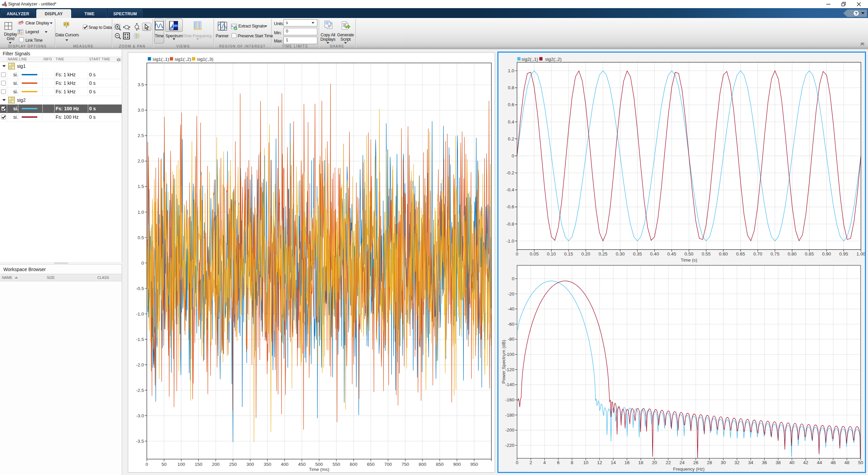 This screenshot has height=475, width=868. Describe the element at coordinates (833, 463) in the screenshot. I see `svg-text: 46` at that location.